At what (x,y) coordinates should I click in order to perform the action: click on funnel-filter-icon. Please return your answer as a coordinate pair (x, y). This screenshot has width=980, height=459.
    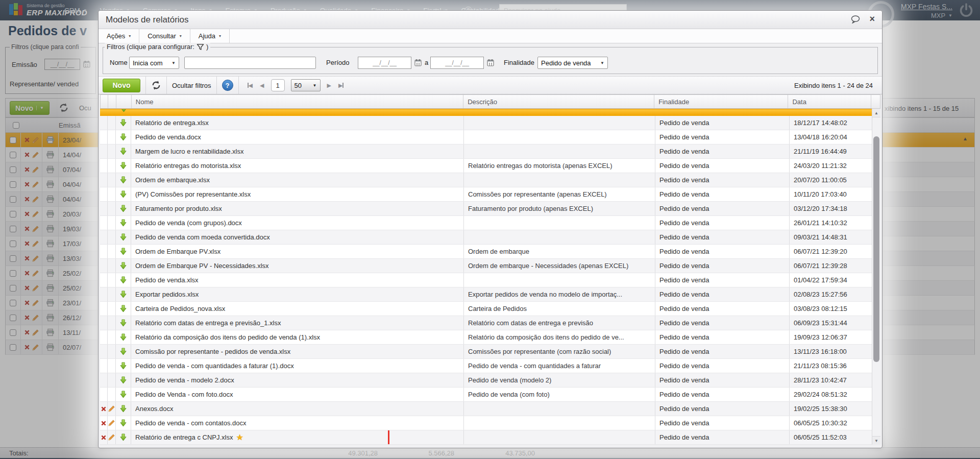
    Looking at the image, I should click on (200, 47).